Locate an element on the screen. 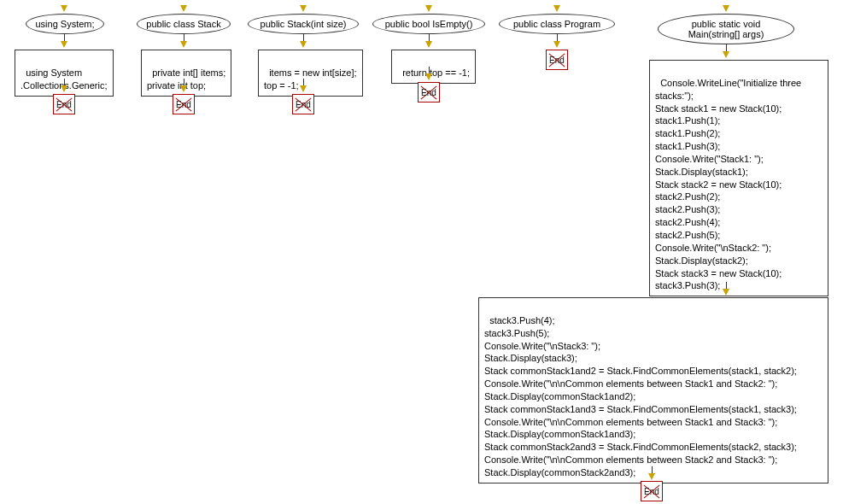  ellipse-label: public class Program is located at coordinates (557, 24).